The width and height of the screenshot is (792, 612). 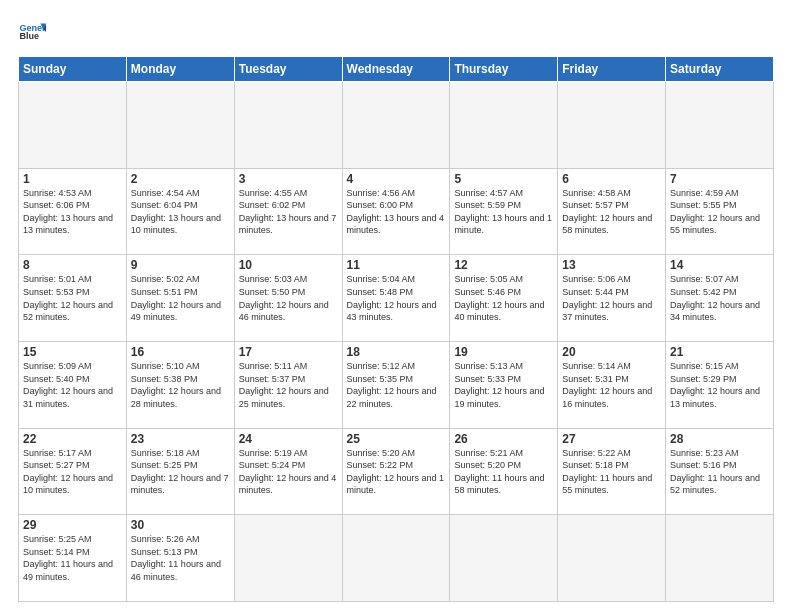 What do you see at coordinates (720, 472) in the screenshot?
I see `calendar-day-cell: 28 Sunrise: 5:23 AMSunset: 5:16 PMDaylig…` at bounding box center [720, 472].